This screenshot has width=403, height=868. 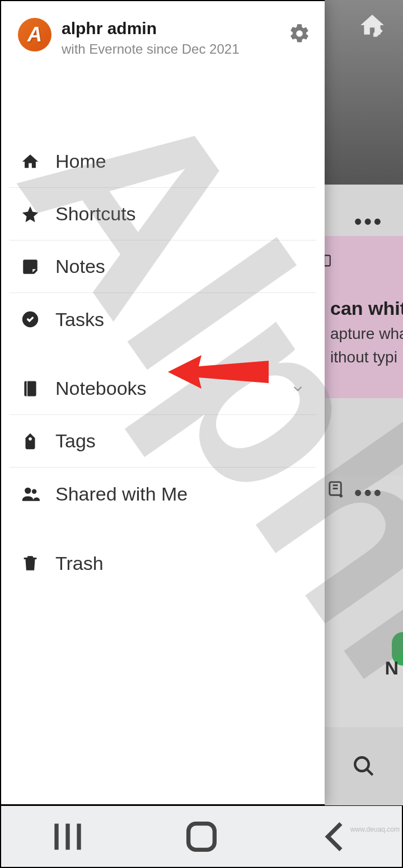 What do you see at coordinates (202, 837) in the screenshot?
I see `home-nav-icon` at bounding box center [202, 837].